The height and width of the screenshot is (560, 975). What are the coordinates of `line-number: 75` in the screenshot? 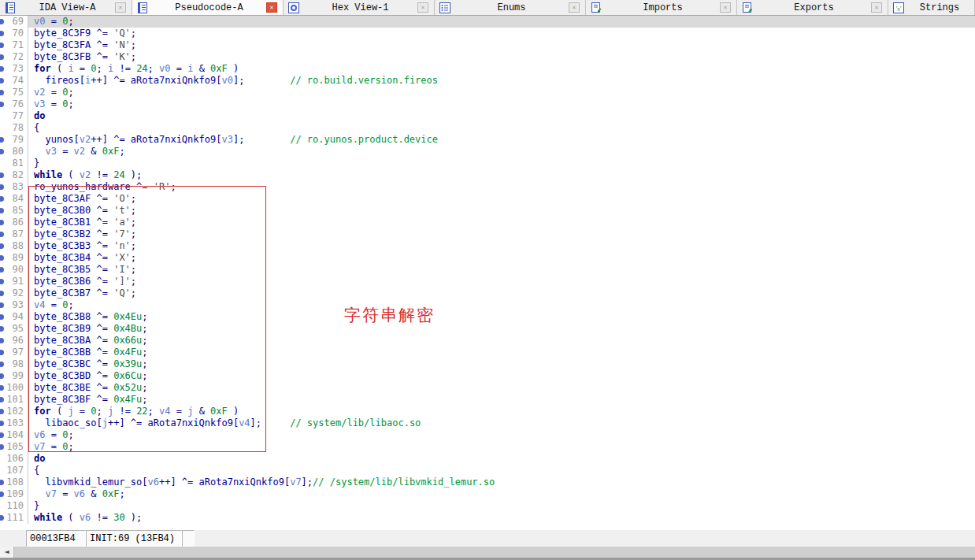 It's located at (18, 93).